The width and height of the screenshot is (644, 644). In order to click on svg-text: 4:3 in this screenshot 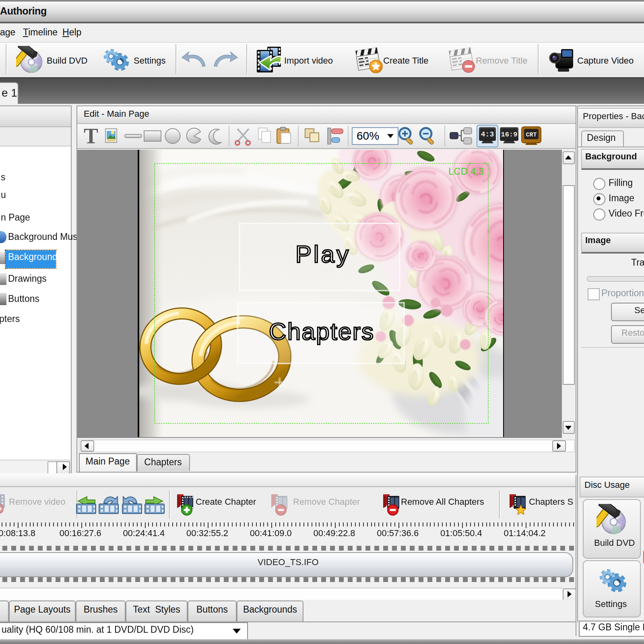, I will do `click(487, 134)`.